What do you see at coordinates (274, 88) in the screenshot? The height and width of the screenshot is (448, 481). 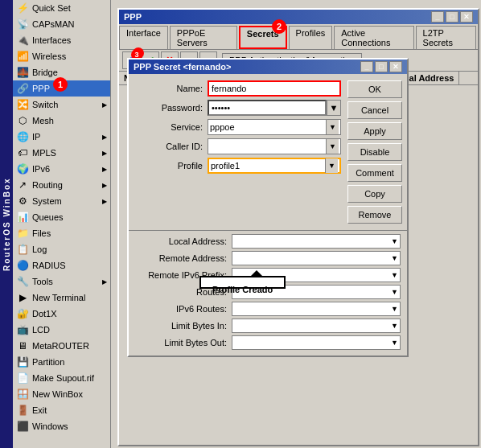 I see `name-input` at bounding box center [274, 88].